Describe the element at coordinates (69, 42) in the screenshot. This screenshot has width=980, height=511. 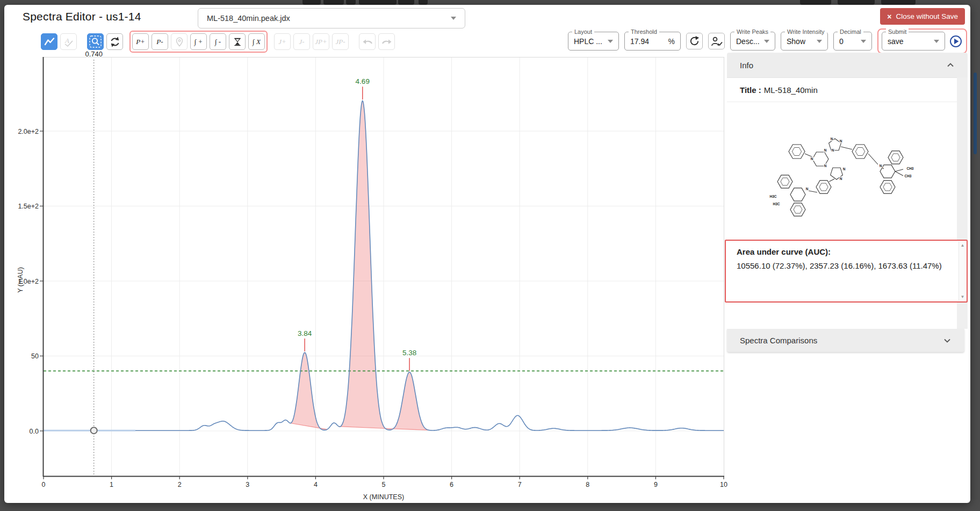
I see `a-check-icon: A` at that location.